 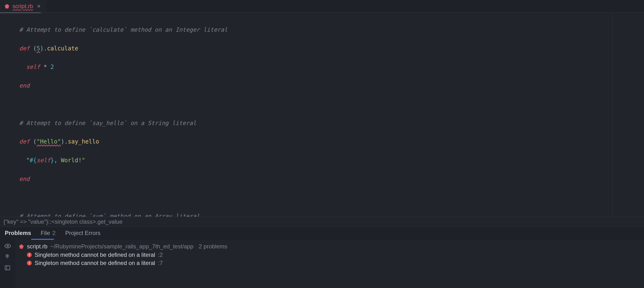 I want to click on panel-sidebar, so click(x=8, y=264).